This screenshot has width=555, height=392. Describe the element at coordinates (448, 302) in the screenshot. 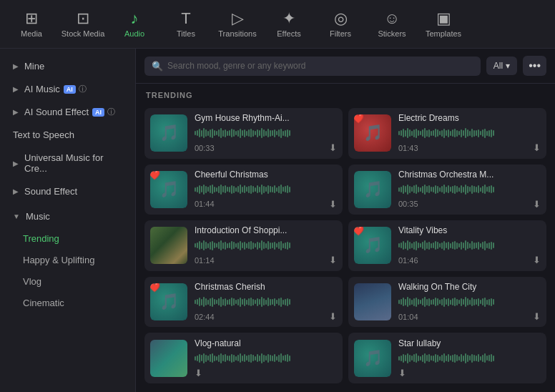

I see `music-card: Walking On The City 01:04 ⬇` at that location.